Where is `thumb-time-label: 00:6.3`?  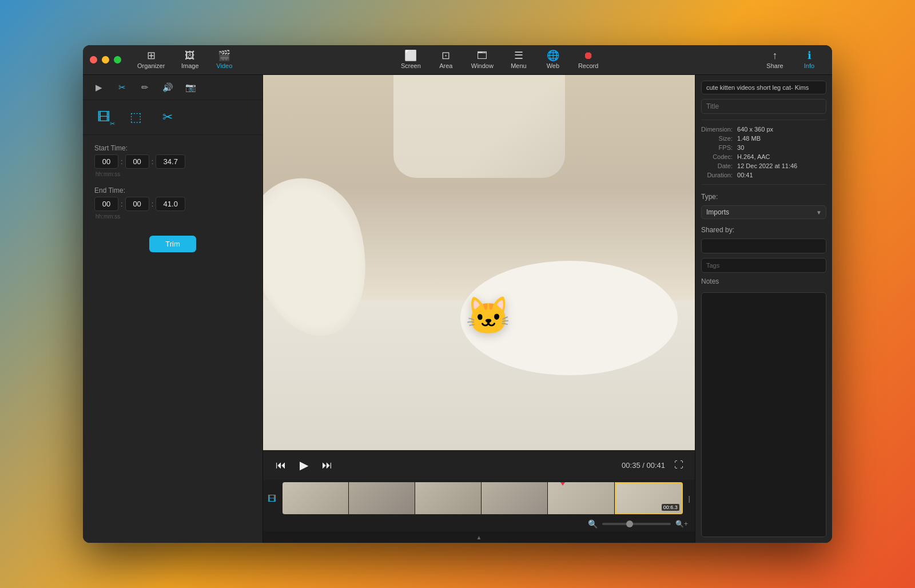
thumb-time-label: 00:6.3 is located at coordinates (670, 507).